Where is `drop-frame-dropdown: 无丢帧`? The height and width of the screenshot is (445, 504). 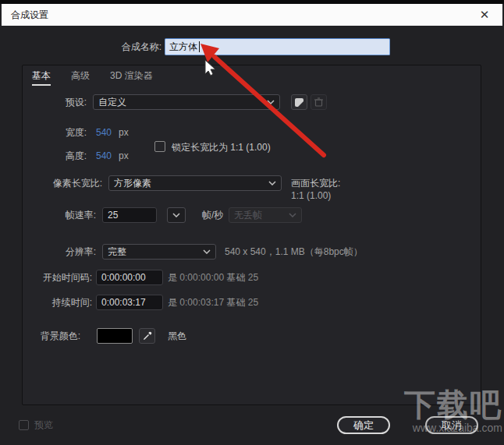
drop-frame-dropdown: 无丢帧 is located at coordinates (265, 215).